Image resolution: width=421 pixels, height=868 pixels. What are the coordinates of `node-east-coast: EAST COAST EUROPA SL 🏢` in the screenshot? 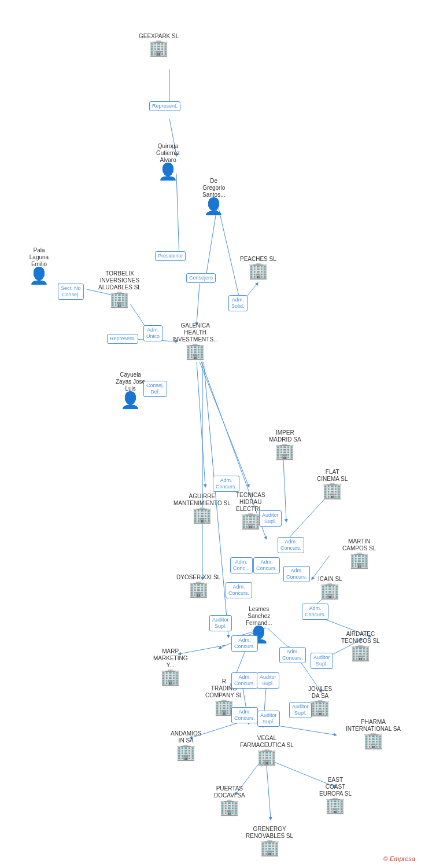 It's located at (335, 795).